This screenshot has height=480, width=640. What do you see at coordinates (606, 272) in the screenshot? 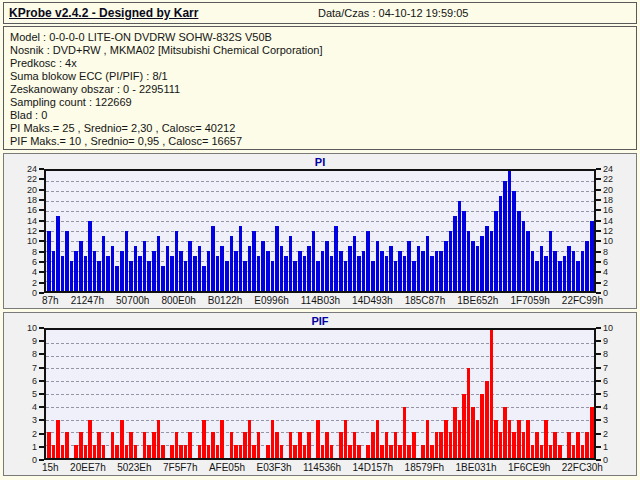
I see `y-tick-label: 4` at bounding box center [606, 272].